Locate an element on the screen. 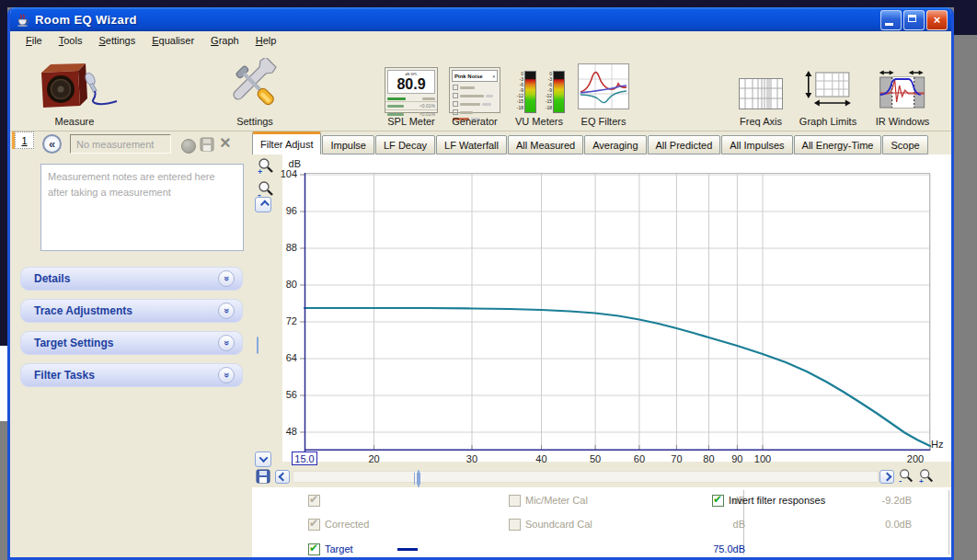 The image size is (977, 560). menu-item-graph: Graph is located at coordinates (224, 40).